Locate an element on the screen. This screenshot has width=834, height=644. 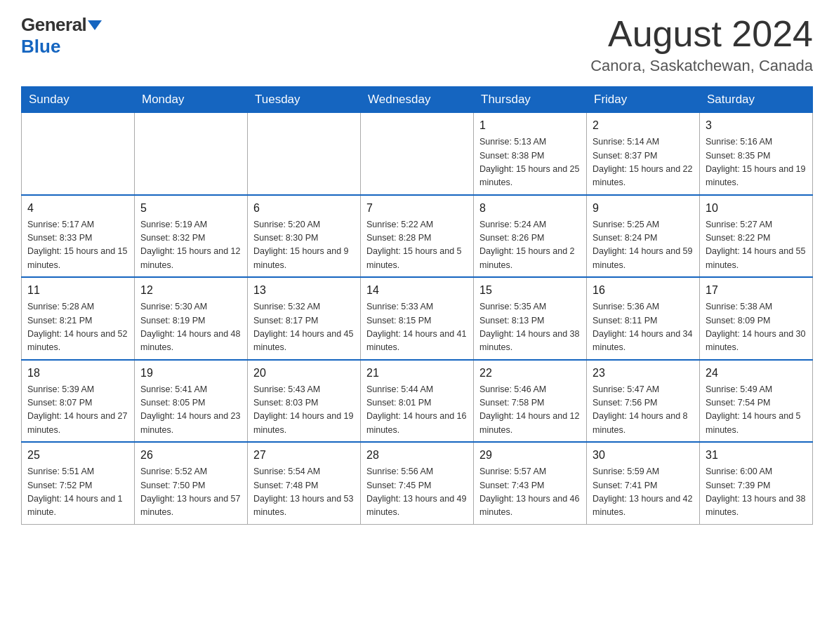
calendar-cell: 8Sunrise: 5:24 AM Sunset: 8:26 PM Daylig… is located at coordinates (531, 236).